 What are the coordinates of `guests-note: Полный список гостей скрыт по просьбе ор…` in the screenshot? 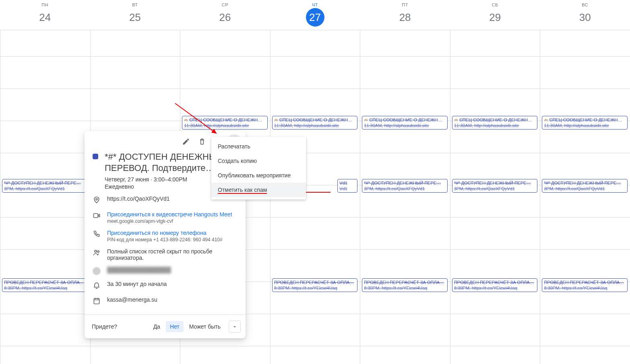 It's located at (173, 255).